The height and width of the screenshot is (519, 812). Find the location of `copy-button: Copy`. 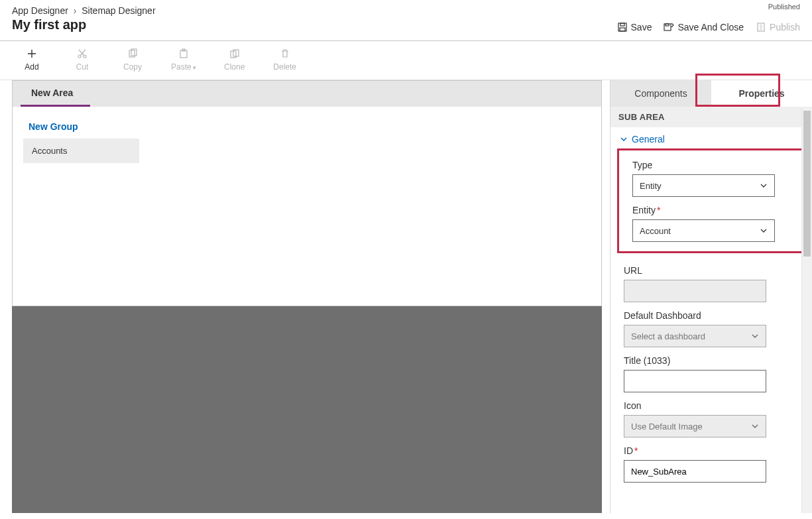

copy-button: Copy is located at coordinates (133, 60).